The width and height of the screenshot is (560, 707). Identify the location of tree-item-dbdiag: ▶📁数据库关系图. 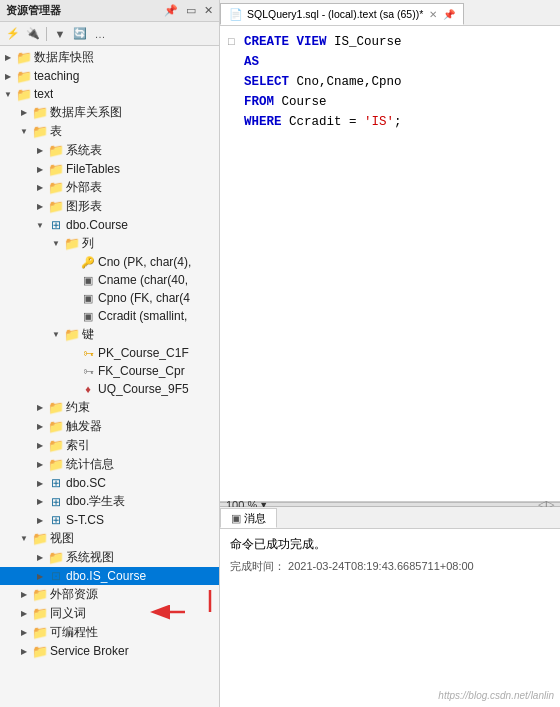
(110, 112).